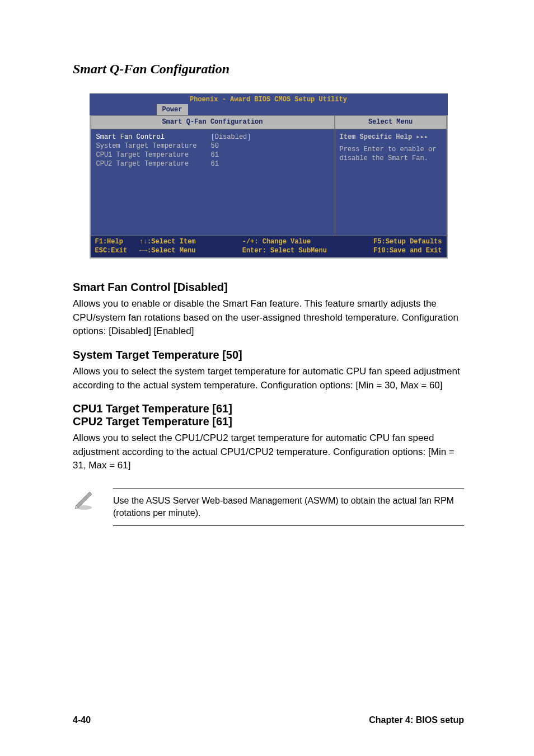 This screenshot has width=534, height=756. Describe the element at coordinates (391, 122) in the screenshot. I see `bios-right-header: Select Menu` at that location.